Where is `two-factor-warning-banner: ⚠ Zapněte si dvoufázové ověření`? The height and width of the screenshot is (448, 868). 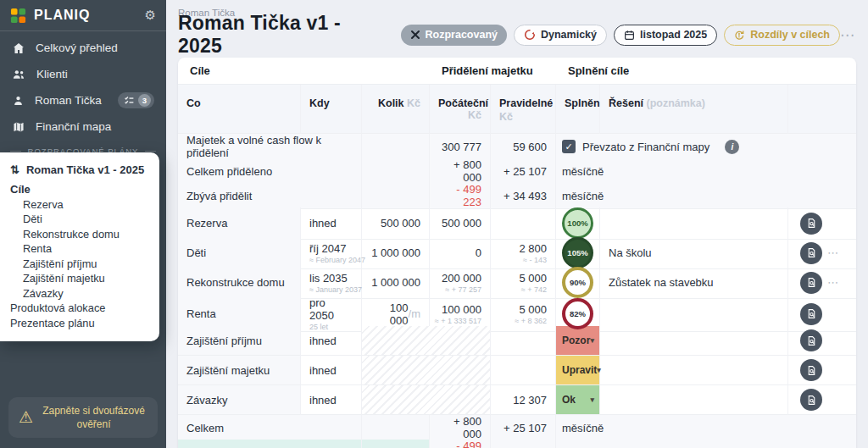 two-factor-warning-banner: ⚠ Zapněte si dvoufázové ověření is located at coordinates (83, 418).